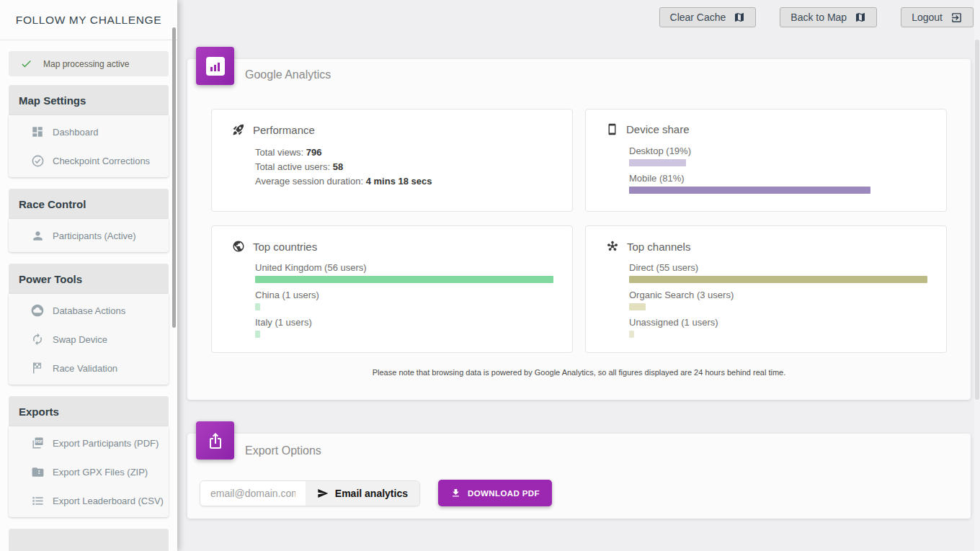 The height and width of the screenshot is (551, 980). What do you see at coordinates (37, 161) in the screenshot?
I see `check-circle-icon` at bounding box center [37, 161].